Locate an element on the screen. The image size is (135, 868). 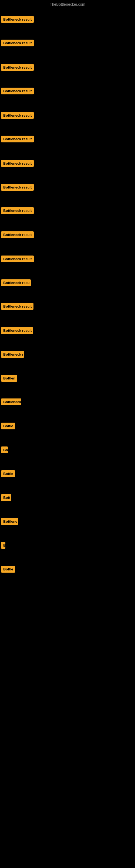
site-title-bar: TheBottlenecker.com is located at coordinates (68, 4).